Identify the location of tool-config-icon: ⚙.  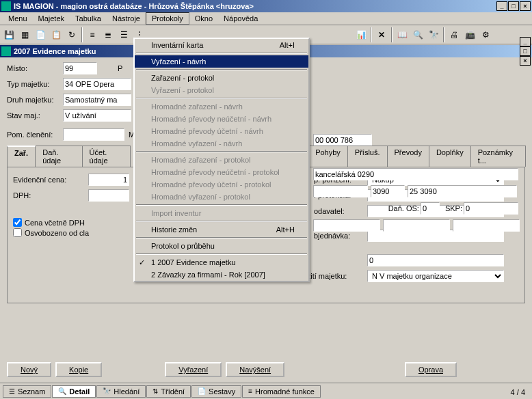
(486, 35).